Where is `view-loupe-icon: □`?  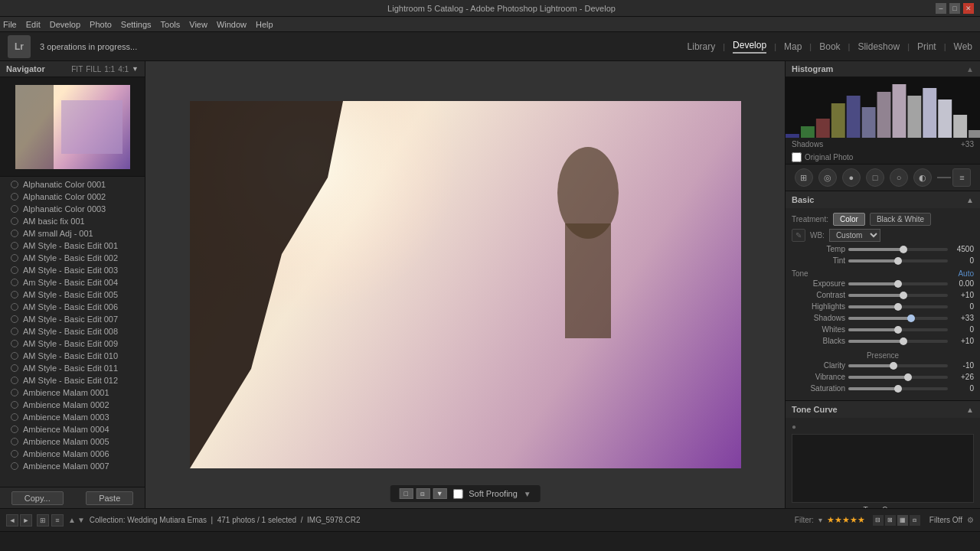 view-loupe-icon: □ is located at coordinates (406, 494).